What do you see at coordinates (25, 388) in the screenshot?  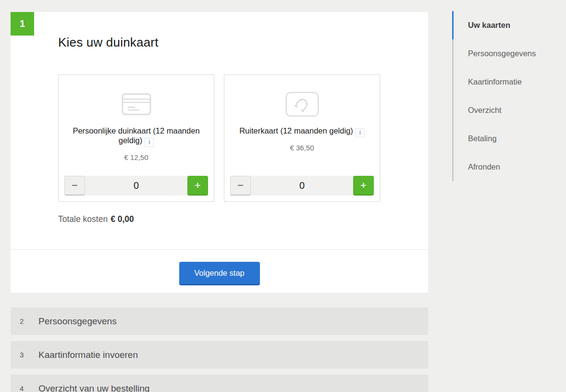 I see `step-number: 4` at bounding box center [25, 388].